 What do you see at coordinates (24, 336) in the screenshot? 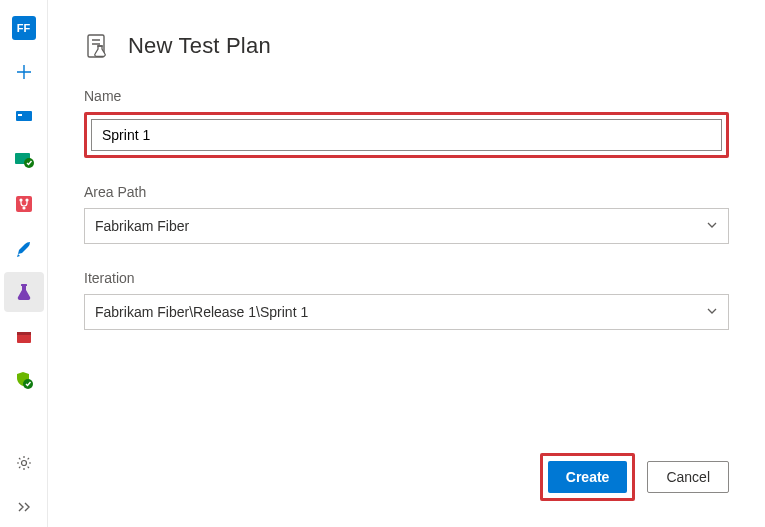
I see `sidebar-artifacts` at bounding box center [24, 336].